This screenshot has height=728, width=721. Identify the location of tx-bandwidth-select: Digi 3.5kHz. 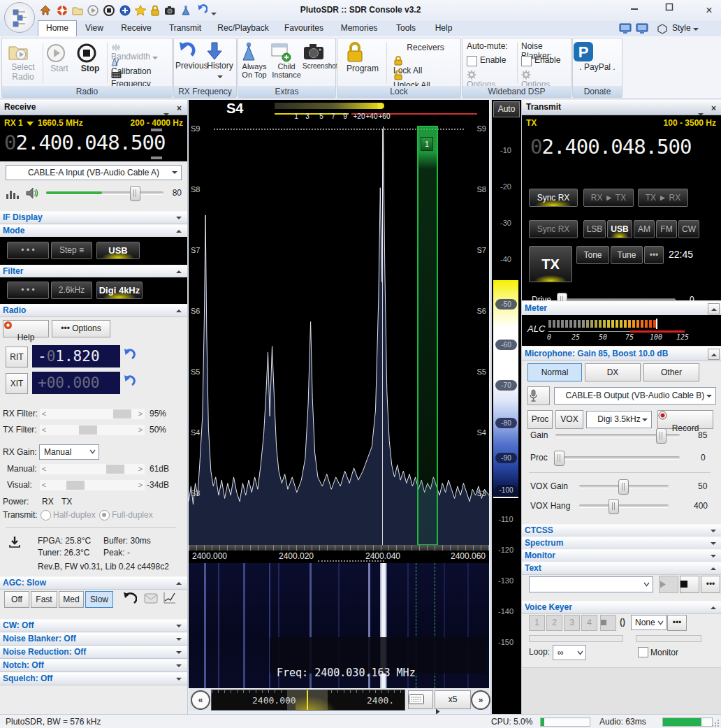
(619, 419).